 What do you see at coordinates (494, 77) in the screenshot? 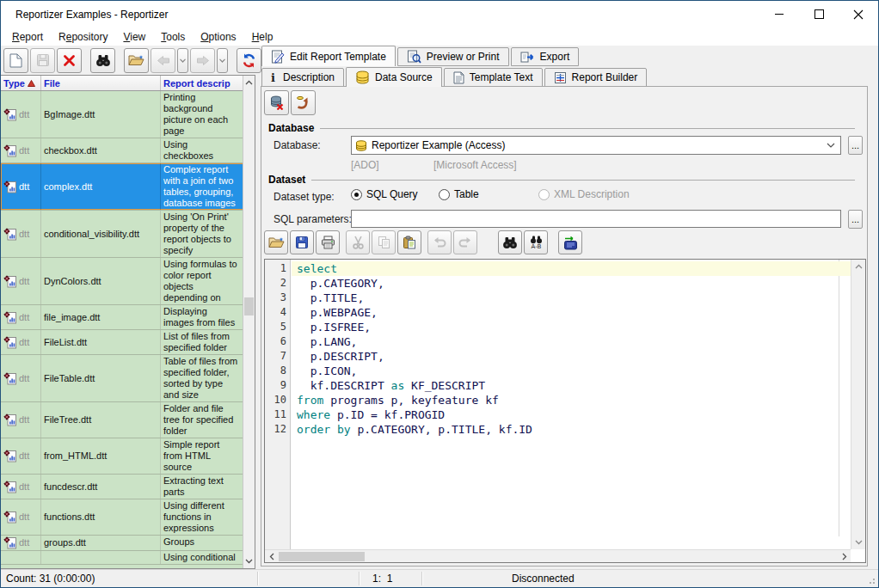
I see `tab-template-text: Template Text` at bounding box center [494, 77].